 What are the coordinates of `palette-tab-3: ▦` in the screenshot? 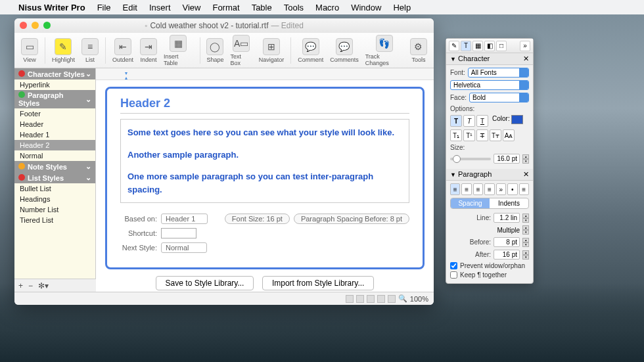 It's located at (478, 46).